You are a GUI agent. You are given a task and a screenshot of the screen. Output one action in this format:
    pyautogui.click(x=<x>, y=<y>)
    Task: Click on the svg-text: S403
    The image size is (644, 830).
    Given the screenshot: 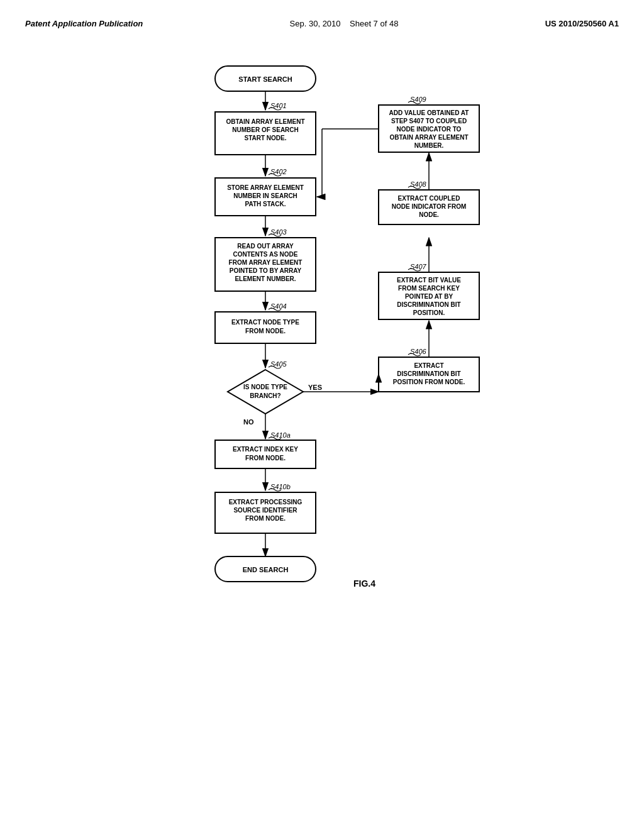 What is the action you would take?
    pyautogui.click(x=279, y=232)
    